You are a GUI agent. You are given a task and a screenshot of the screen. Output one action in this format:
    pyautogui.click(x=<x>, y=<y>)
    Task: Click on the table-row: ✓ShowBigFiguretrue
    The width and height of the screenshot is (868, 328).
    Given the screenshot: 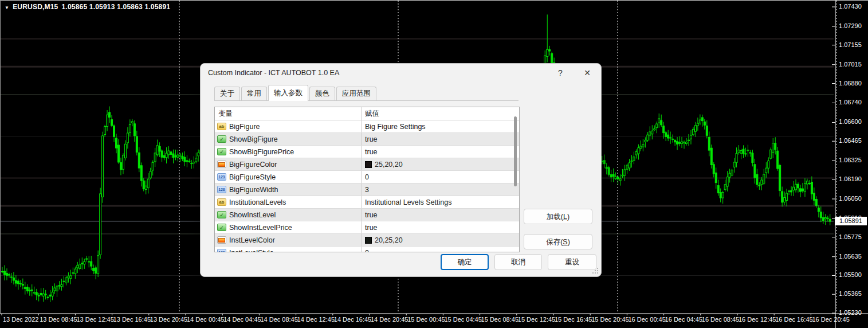 What is the action you would take?
    pyautogui.click(x=367, y=139)
    